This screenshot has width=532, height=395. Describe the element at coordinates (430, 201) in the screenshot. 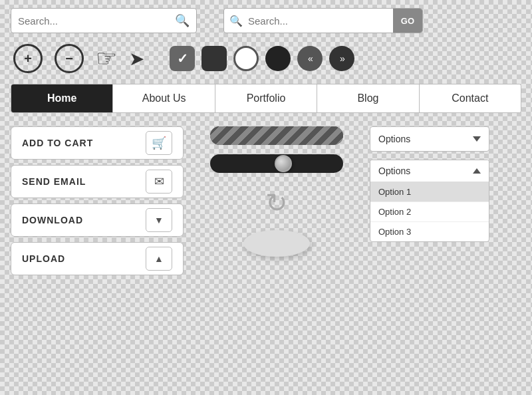

I see `dropdown-open: Options Option 1 Option 2 Option 3` at that location.